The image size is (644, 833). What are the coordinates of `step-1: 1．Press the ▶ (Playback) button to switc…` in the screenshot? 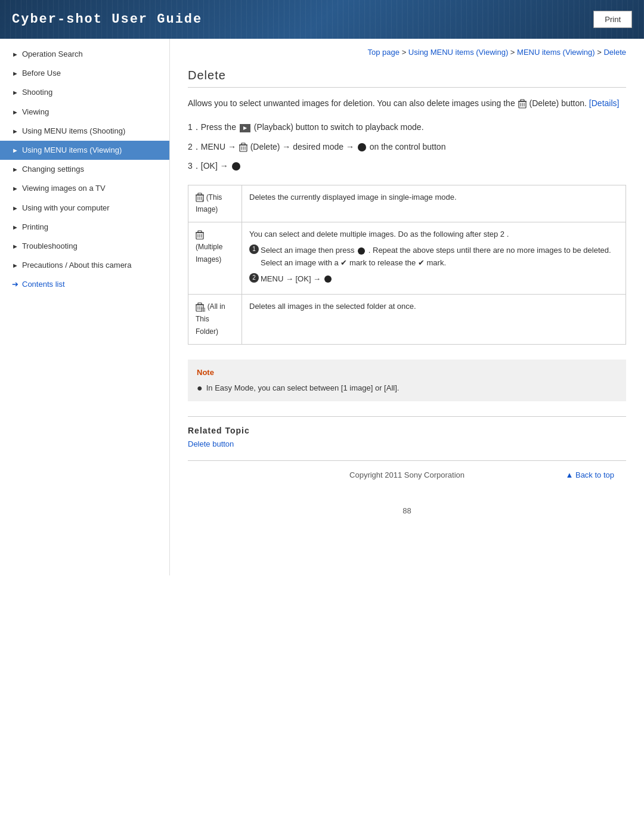 It's located at (407, 127).